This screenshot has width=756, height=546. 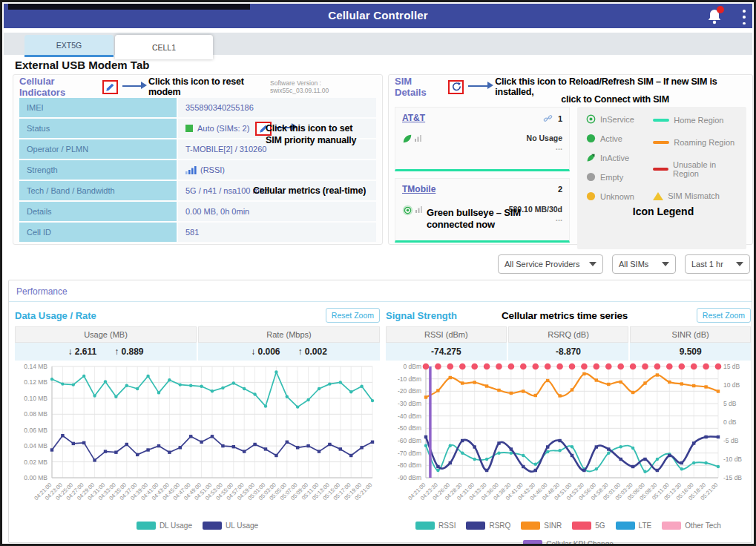 I want to click on svg-text: 0 dB, so click(x=730, y=422).